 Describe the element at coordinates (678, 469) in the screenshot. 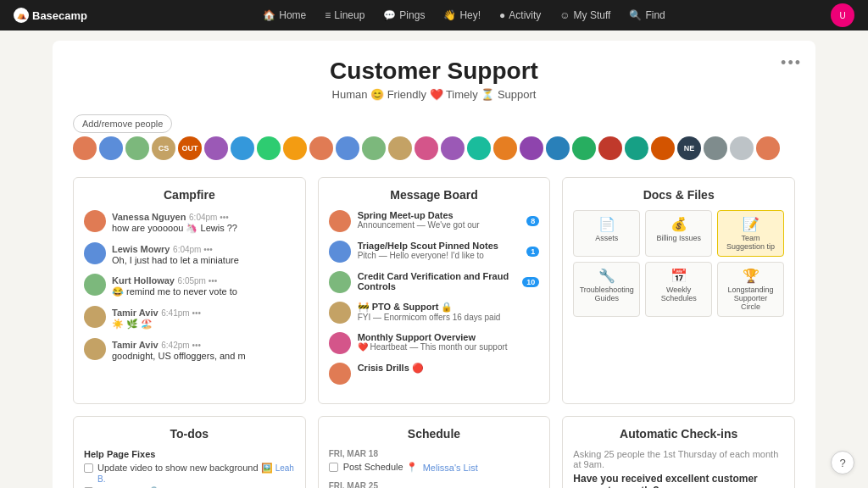

I see `checkin-block: Asking 25 people the 1st Thursday of eac…` at that location.